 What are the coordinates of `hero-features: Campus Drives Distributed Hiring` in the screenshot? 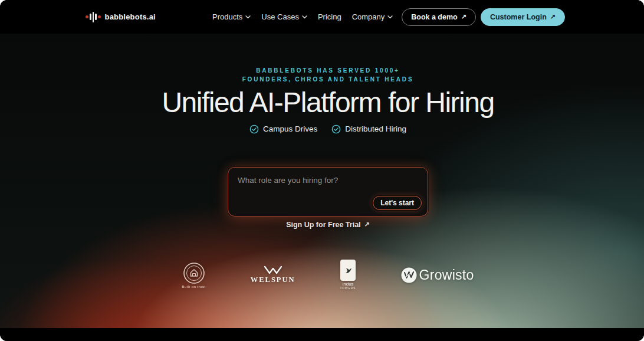 It's located at (328, 129).